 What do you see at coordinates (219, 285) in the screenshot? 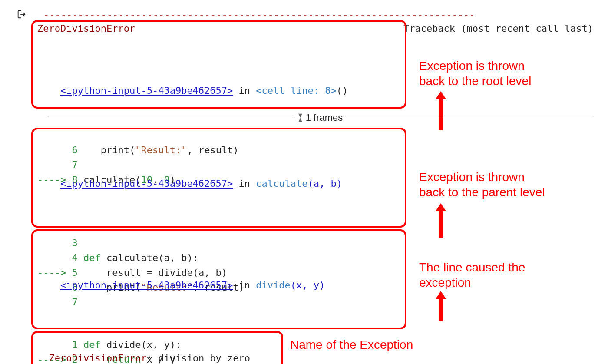
I see `frame-header: <ipython-input-5-43a9be462657> in divide…` at bounding box center [219, 285].